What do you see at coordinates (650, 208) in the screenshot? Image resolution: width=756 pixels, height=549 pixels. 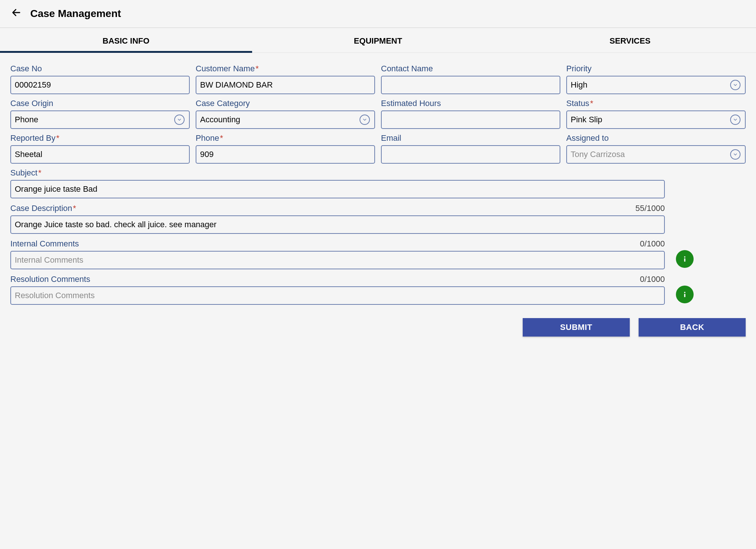 I see `case-description-counter: 55/1000` at bounding box center [650, 208].